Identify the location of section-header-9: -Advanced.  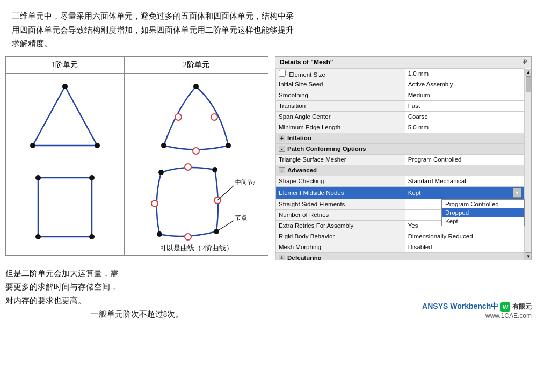
(401, 170).